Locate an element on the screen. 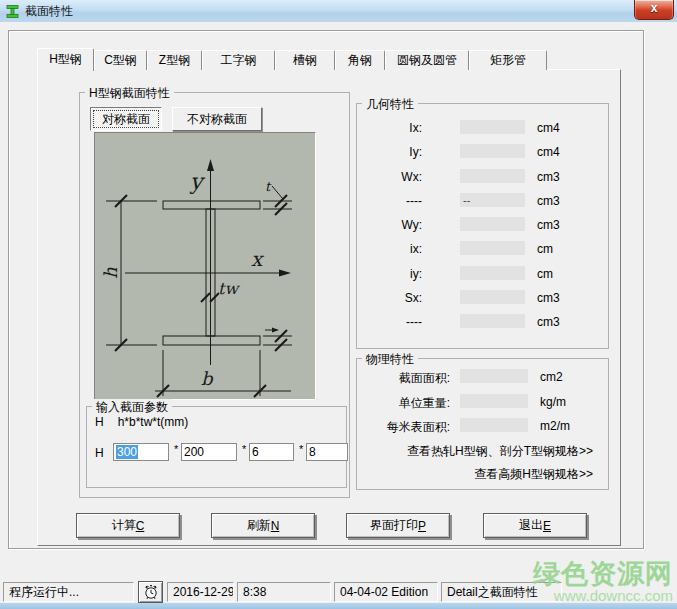  property-row-surface: 每米表面积: m2/m is located at coordinates (482, 426).